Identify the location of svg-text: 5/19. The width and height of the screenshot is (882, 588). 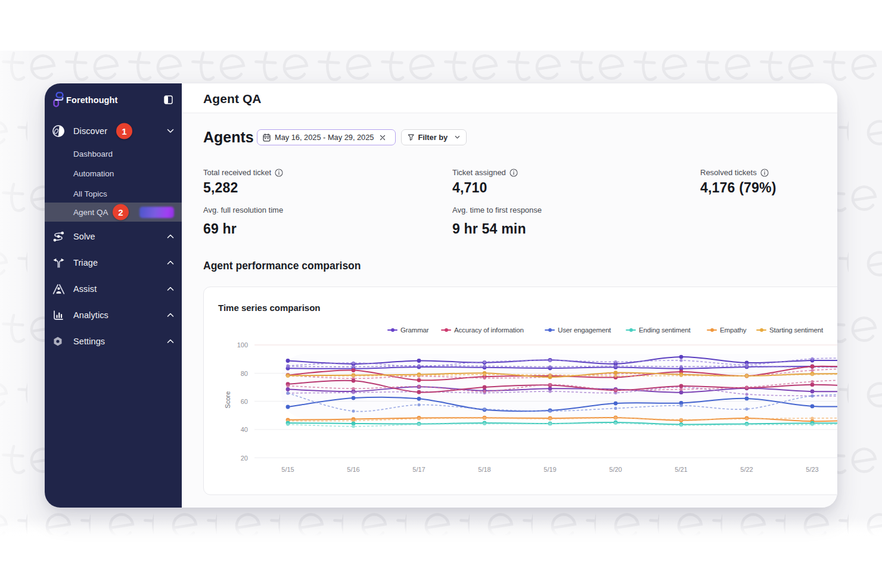
(549, 469).